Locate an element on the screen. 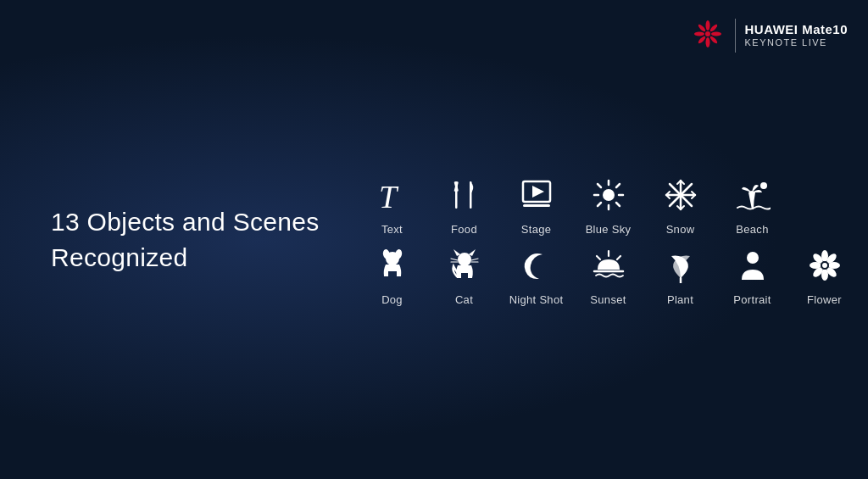  icon-portrait-label: Portrait is located at coordinates (752, 300).